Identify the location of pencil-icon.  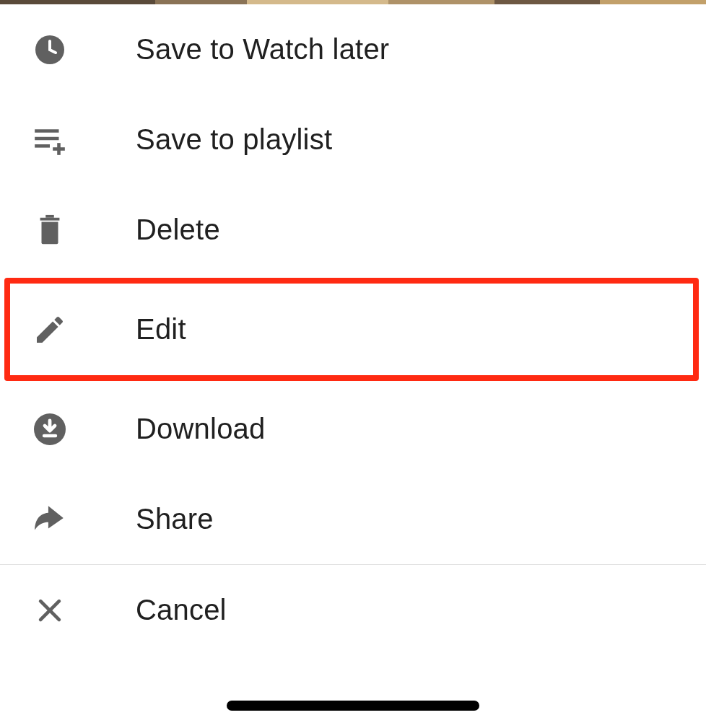
(50, 330).